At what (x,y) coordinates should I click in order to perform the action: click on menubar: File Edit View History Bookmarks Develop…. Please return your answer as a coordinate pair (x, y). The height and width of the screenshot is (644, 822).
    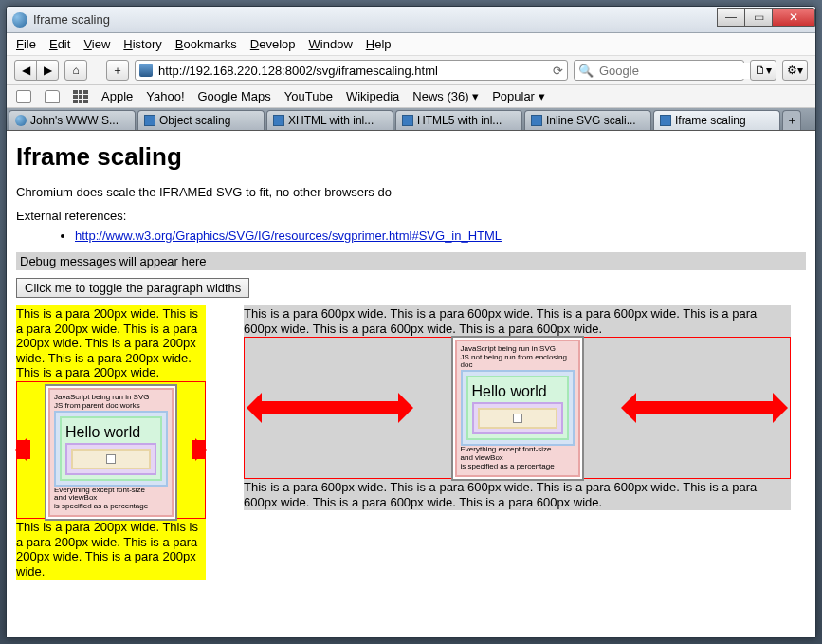
    Looking at the image, I should click on (411, 45).